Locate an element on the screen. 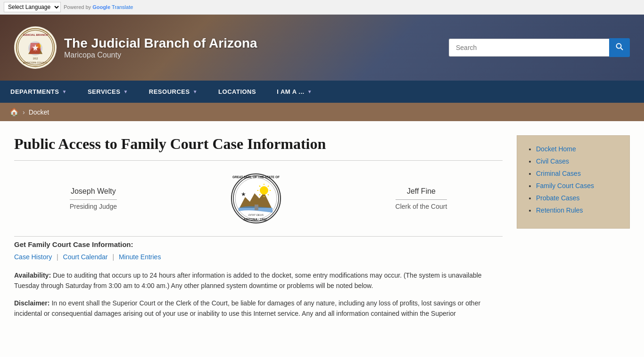 Image resolution: width=644 pixels, height=362 pixels. svg-text: ARIZONA · 1912 · is located at coordinates (256, 220).